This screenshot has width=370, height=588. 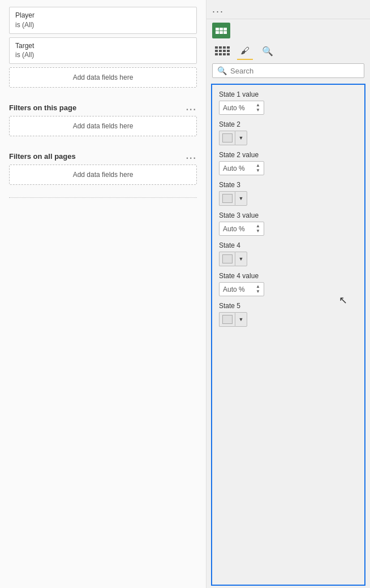 What do you see at coordinates (103, 47) in the screenshot?
I see `visual-level-filters: Player is (All) Target is (All) Add data…` at bounding box center [103, 47].